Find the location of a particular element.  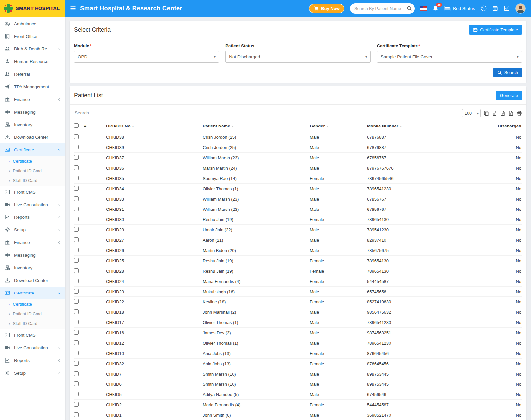

sidebar-item: Birth & Death Record is located at coordinates (33, 49).